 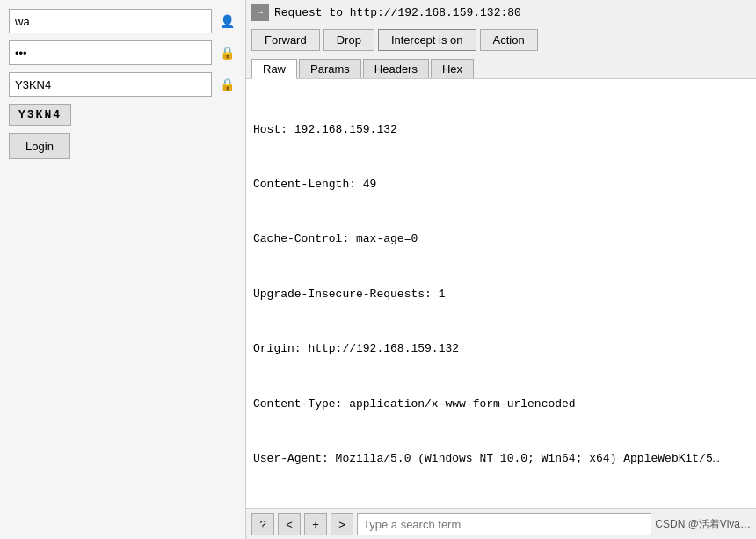 What do you see at coordinates (227, 21) in the screenshot?
I see `user-icon: 👤` at bounding box center [227, 21].